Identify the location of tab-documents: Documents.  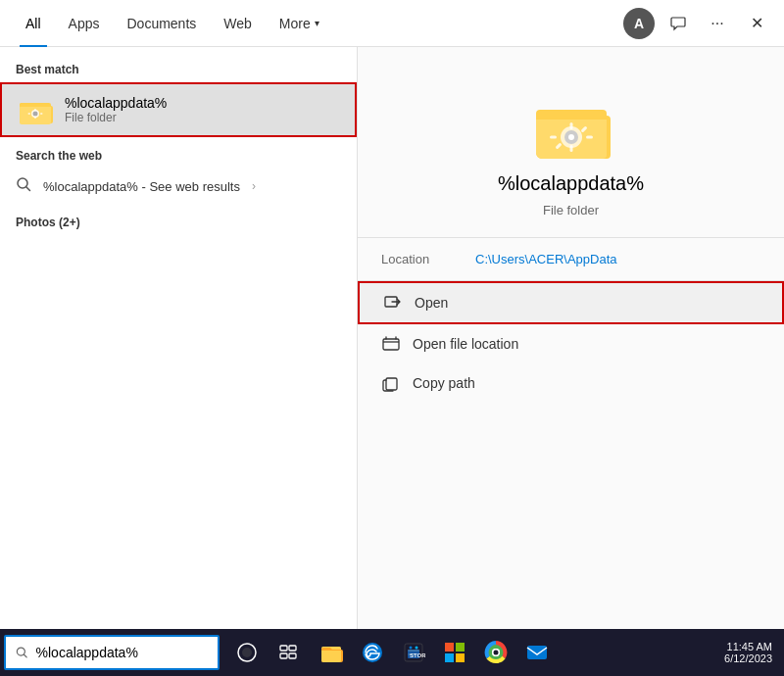
(161, 24).